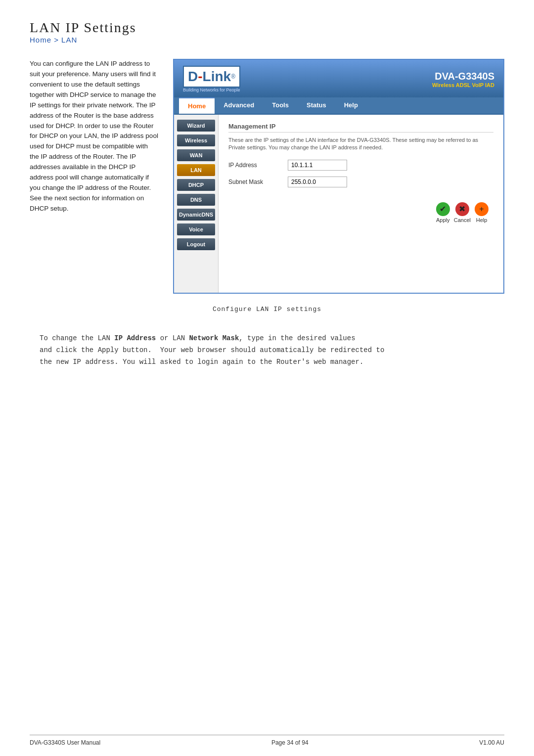 The width and height of the screenshot is (534, 756). Describe the element at coordinates (463, 79) in the screenshot. I see `router-model: DVA-G3340S Wireless ADSL VoIP IAD` at that location.